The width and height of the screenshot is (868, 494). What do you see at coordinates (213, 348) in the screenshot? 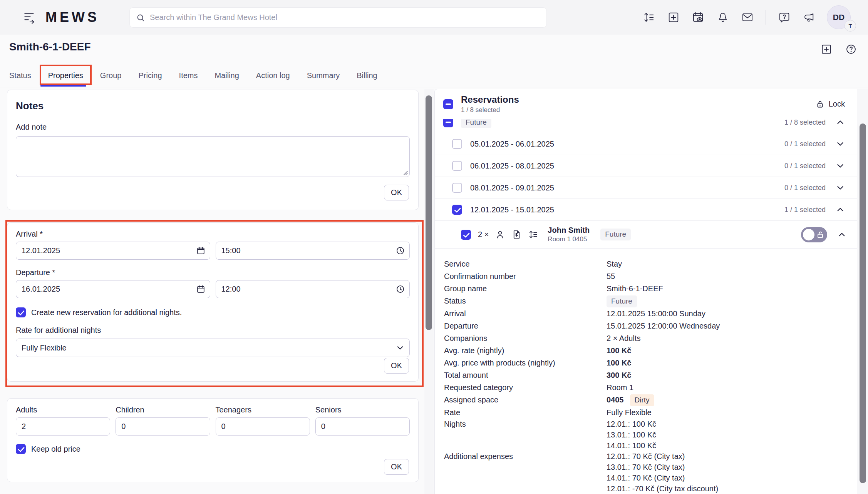
I see `rate-select: Fully Flexible` at bounding box center [213, 348].